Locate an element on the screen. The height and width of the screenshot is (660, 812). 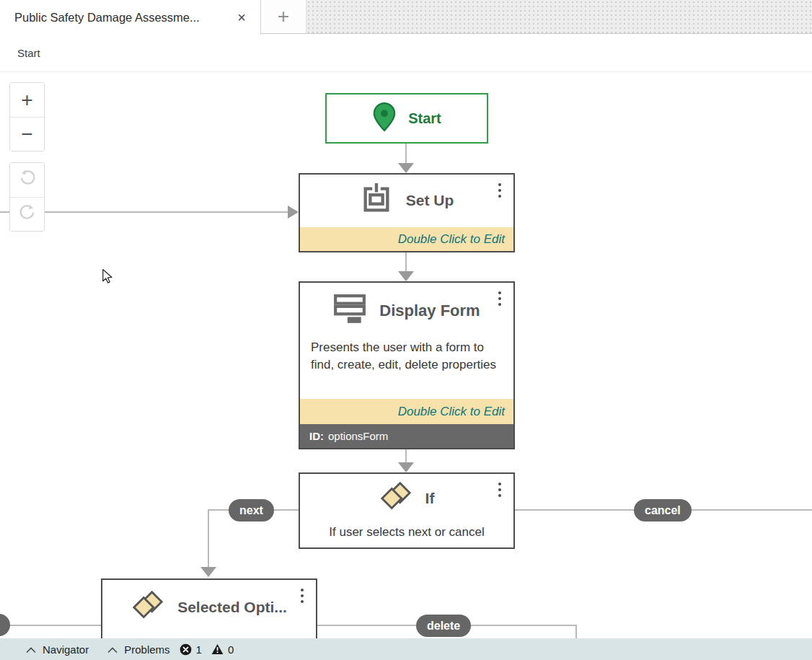
navigator-toggle: Navigator is located at coordinates (58, 649).